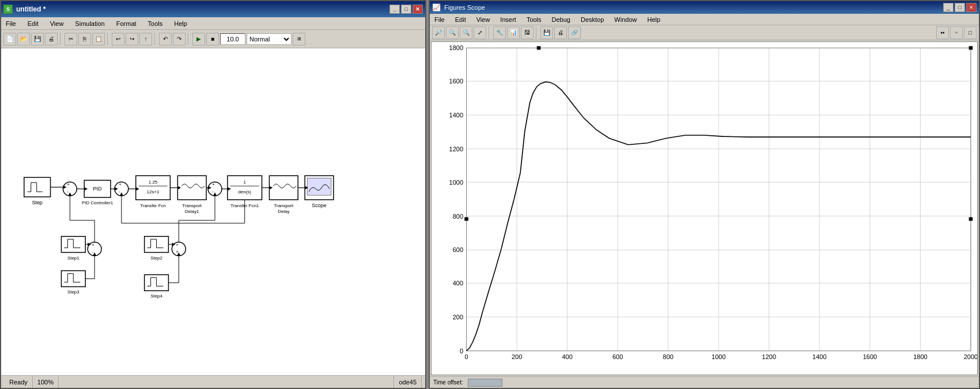 This screenshot has height=389, width=980. I want to click on scope-menu-desktop: Desktop, so click(592, 20).